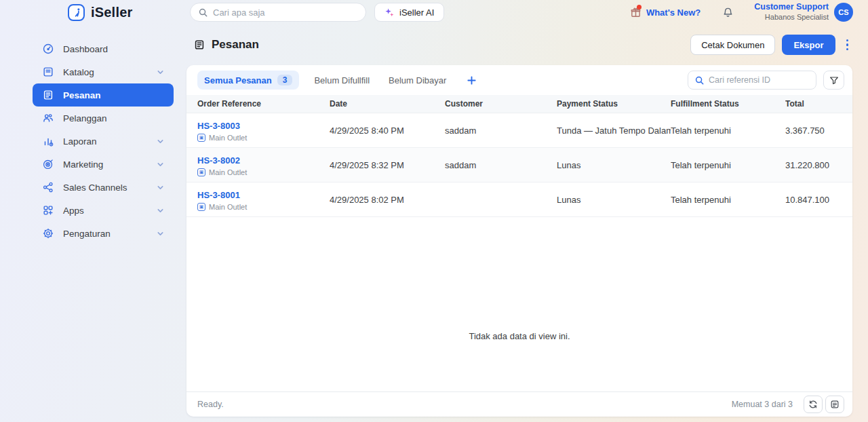 The image size is (868, 422). I want to click on sidebar-item-label: Sales Channels, so click(95, 187).